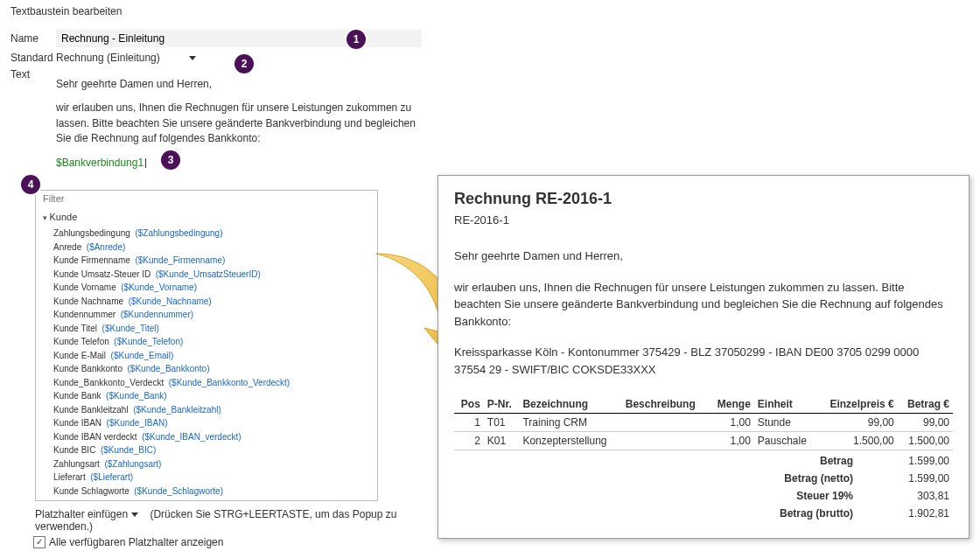  I want to click on filter-input, so click(206, 199).